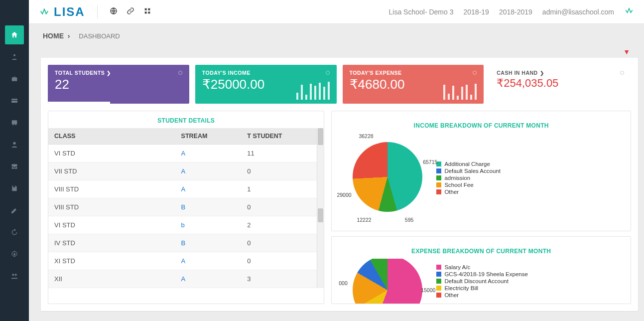  I want to click on brand-logo: LISA, so click(62, 12).